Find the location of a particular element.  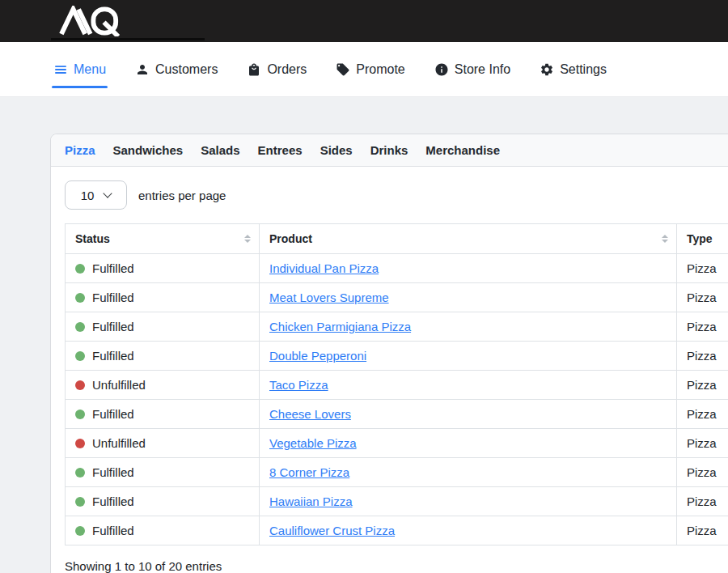

nav-item-label: Orders is located at coordinates (286, 70).